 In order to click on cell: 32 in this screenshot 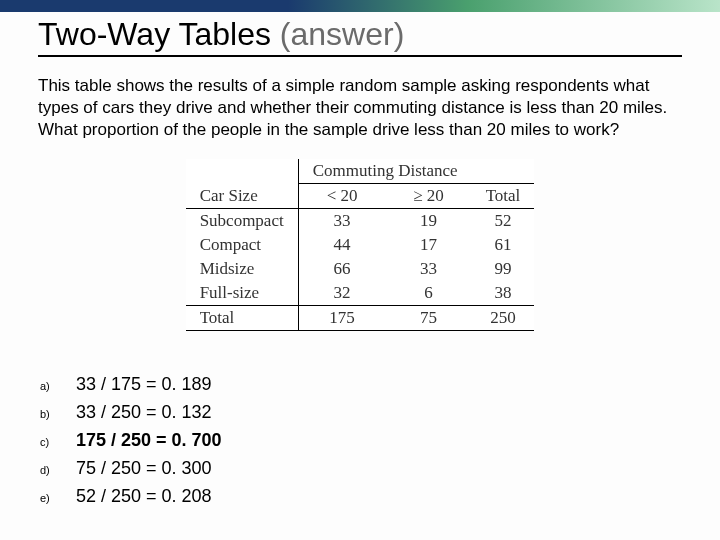, I will do `click(342, 294)`.